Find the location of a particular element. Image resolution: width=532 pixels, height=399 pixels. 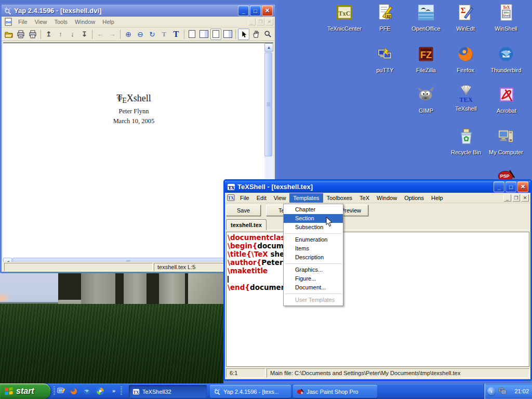

thunderbird-quicklaunch-icon is located at coordinates (87, 391).